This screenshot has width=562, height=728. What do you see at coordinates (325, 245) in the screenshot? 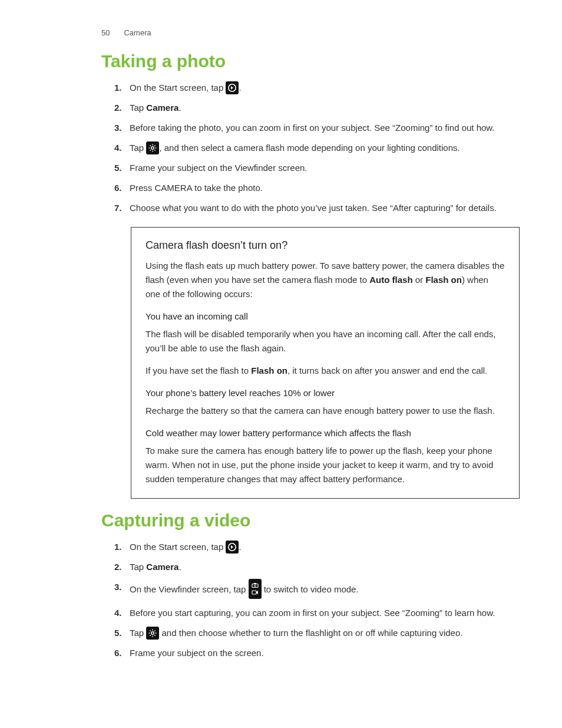
I see `info-title: Camera flash doesn’t turn on?` at bounding box center [325, 245].